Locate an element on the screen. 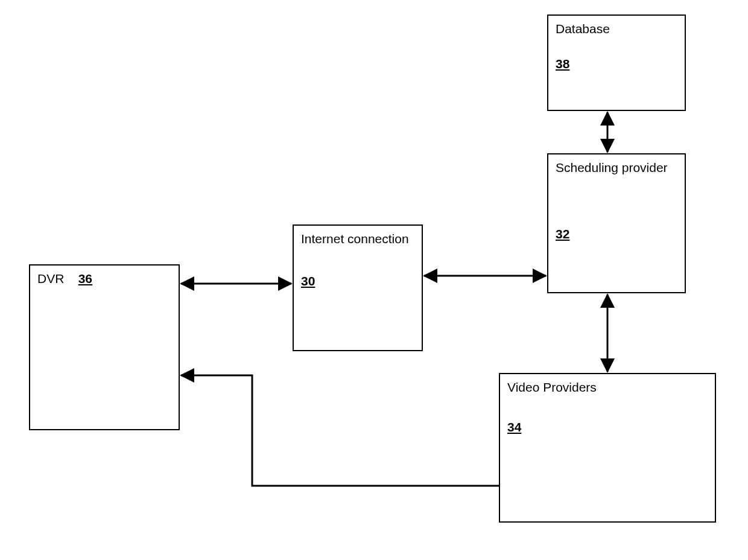 This screenshot has height=560, width=748. node-database-ref: 38 is located at coordinates (562, 64).